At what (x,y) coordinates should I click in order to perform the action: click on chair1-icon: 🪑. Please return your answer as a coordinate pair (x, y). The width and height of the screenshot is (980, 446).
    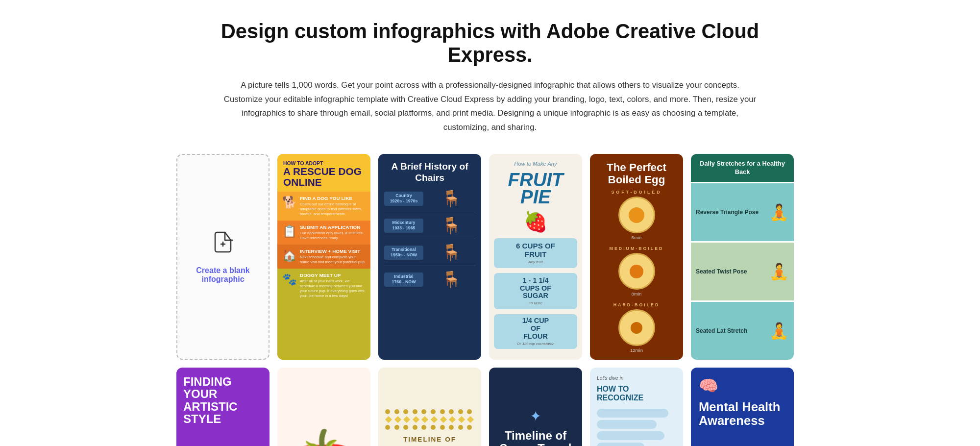
    Looking at the image, I should click on (451, 198).